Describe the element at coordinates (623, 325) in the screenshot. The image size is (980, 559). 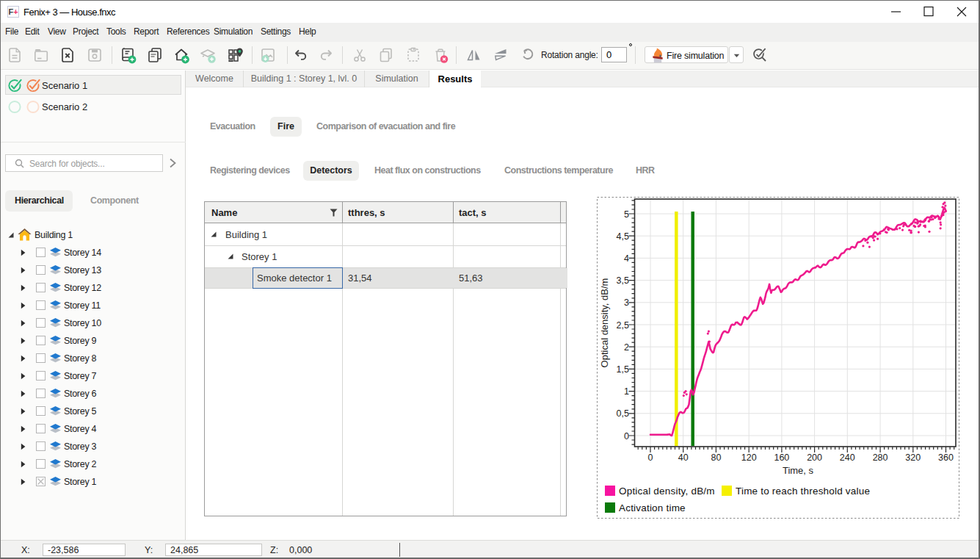
I see `svg-text: 2,5` at that location.